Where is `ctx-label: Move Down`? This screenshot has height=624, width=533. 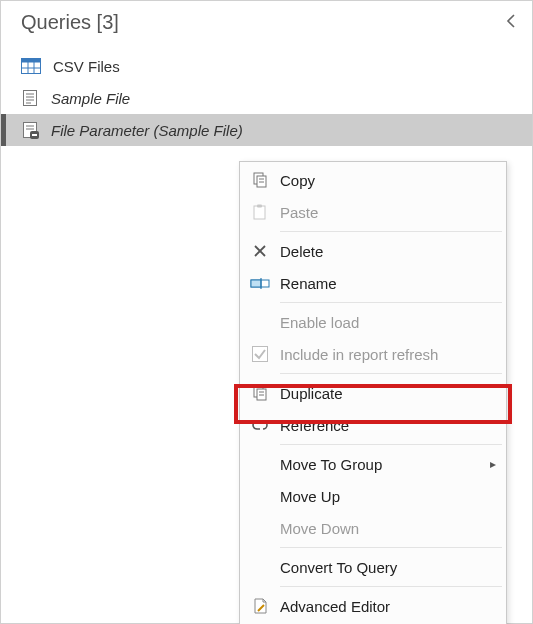 ctx-label: Move Down is located at coordinates (388, 528).